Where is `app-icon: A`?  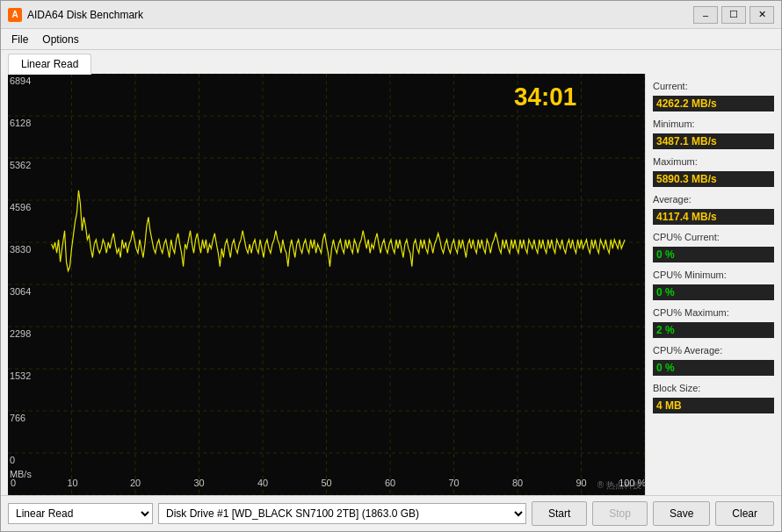 app-icon: A is located at coordinates (15, 15).